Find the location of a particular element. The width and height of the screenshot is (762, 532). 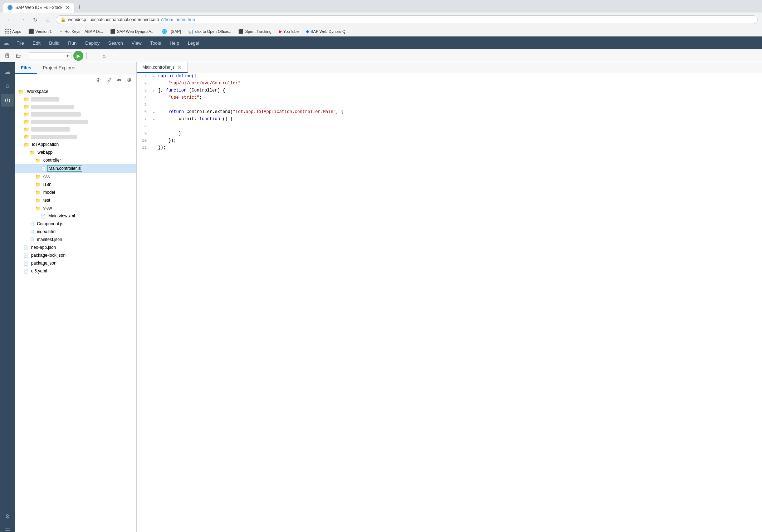

tab-project-explorer: Project Explorer is located at coordinates (59, 68).